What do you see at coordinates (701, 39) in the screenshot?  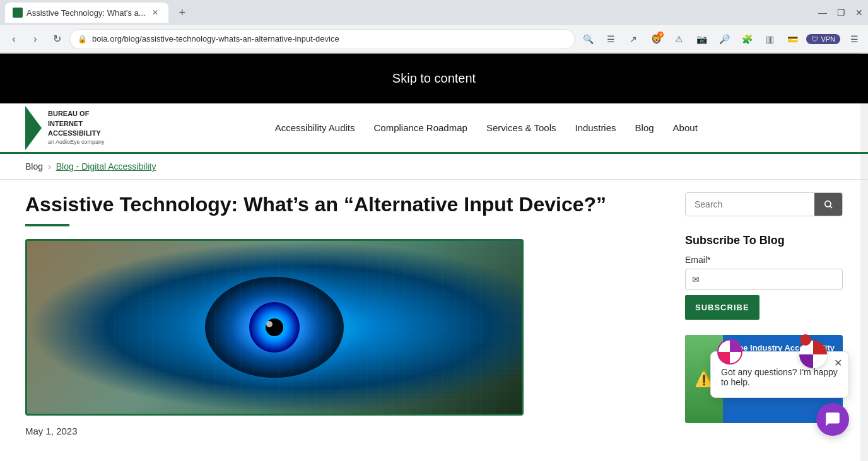 I see `camera-icon: 📷` at bounding box center [701, 39].